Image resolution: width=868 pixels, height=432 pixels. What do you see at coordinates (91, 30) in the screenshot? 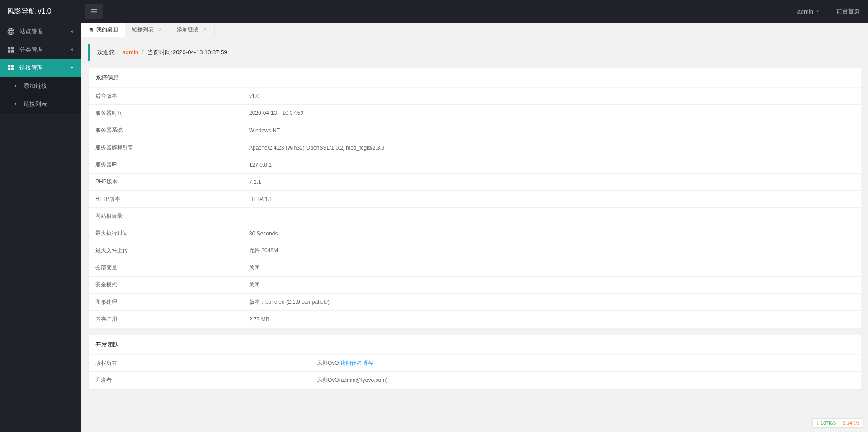
I see `home-icon` at bounding box center [91, 30].